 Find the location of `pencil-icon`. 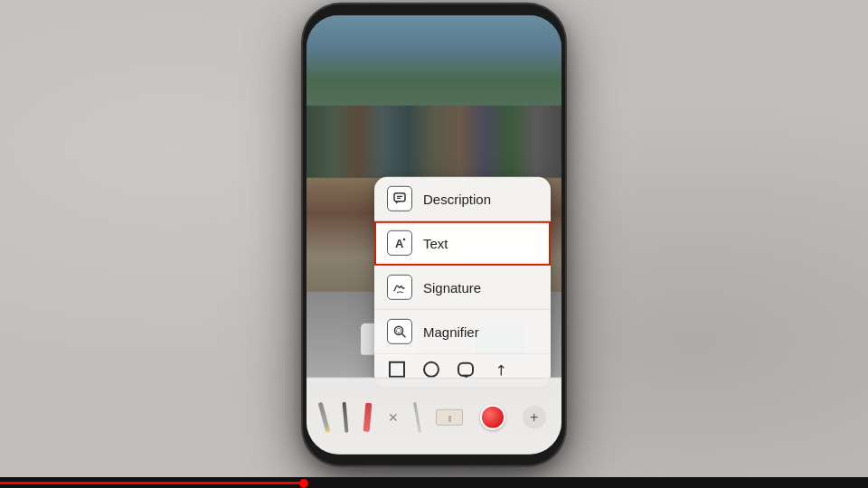

pencil-icon is located at coordinates (325, 418).